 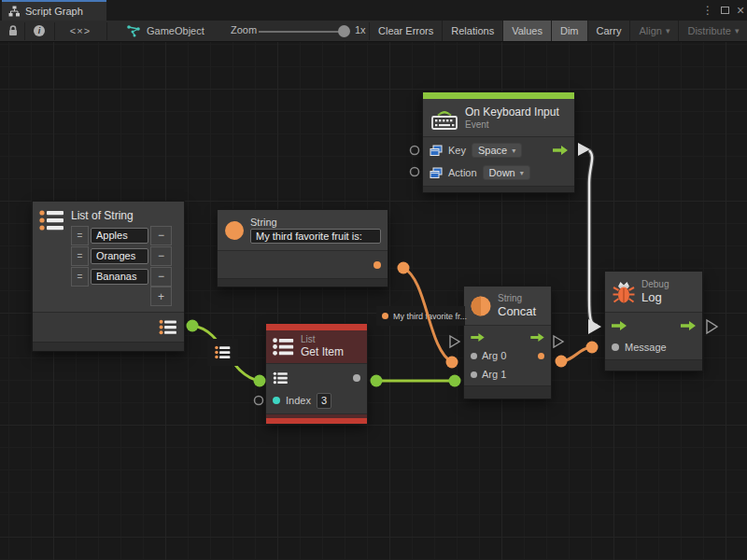 I want to click on list-item-field: Oranges, so click(x=120, y=256).